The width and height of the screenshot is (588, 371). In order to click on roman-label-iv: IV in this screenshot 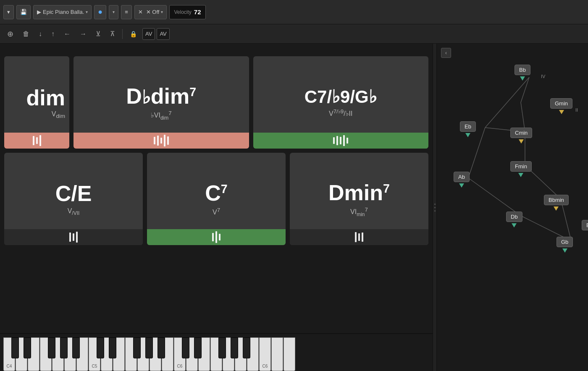, I will do `click(543, 76)`.